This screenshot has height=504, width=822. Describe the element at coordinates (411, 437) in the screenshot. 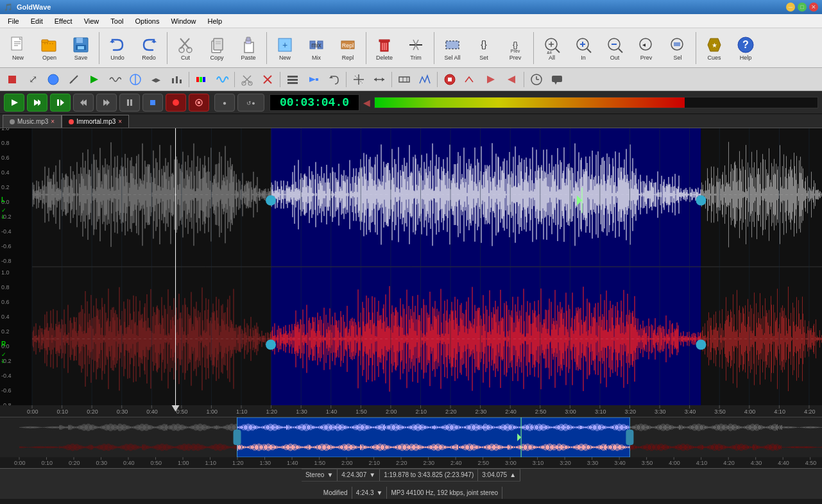

I see `overview-strip` at that location.